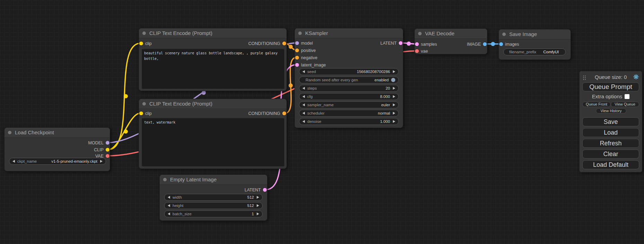  I want to click on cfg-widget: cfg 8.000, so click(349, 97).